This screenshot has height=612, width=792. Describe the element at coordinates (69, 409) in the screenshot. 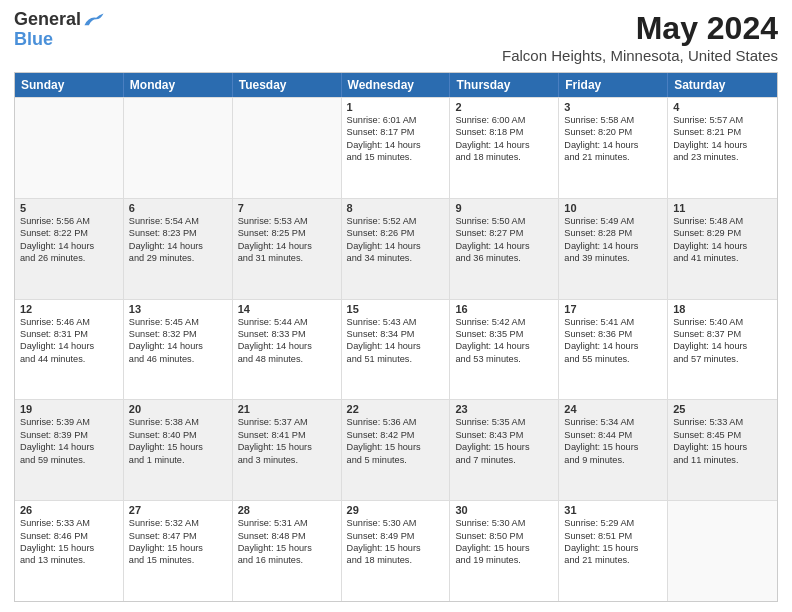

I see `day-number: 19` at that location.